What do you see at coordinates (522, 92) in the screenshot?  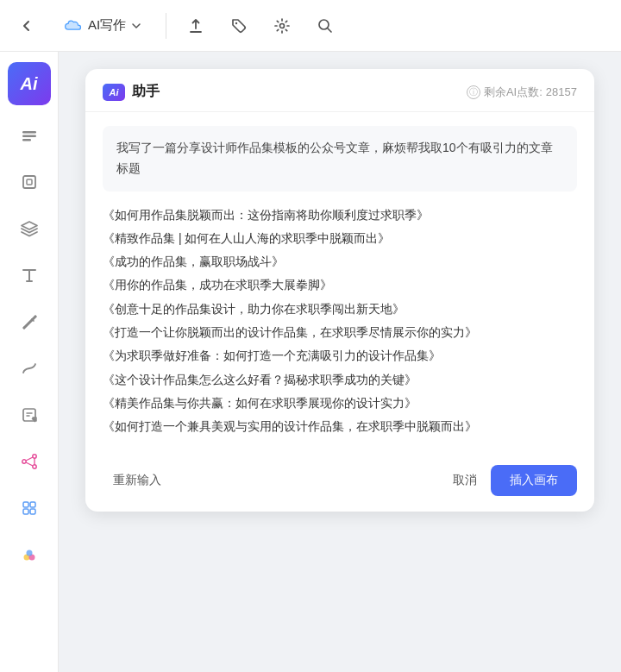 I see `ai-points: ⓘ 剩余AI点数: 28157` at bounding box center [522, 92].